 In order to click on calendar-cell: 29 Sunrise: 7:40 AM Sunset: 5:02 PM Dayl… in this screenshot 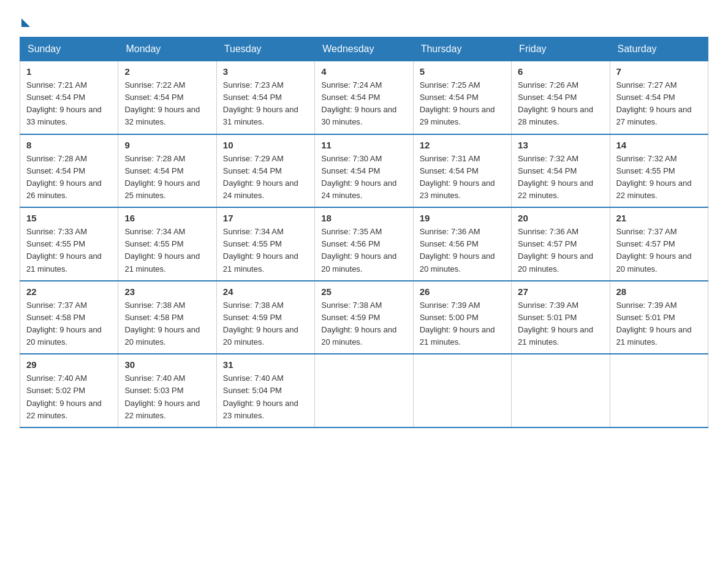, I will do `click(69, 391)`.